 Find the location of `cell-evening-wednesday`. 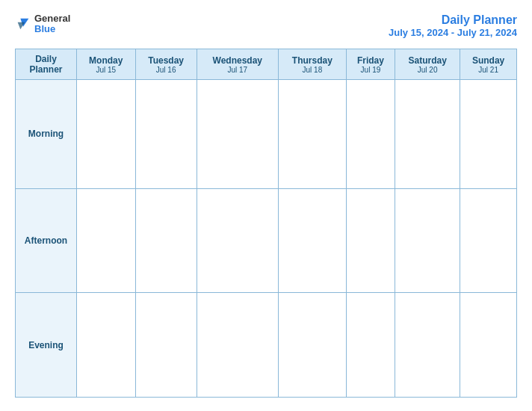

cell-evening-wednesday is located at coordinates (238, 345).